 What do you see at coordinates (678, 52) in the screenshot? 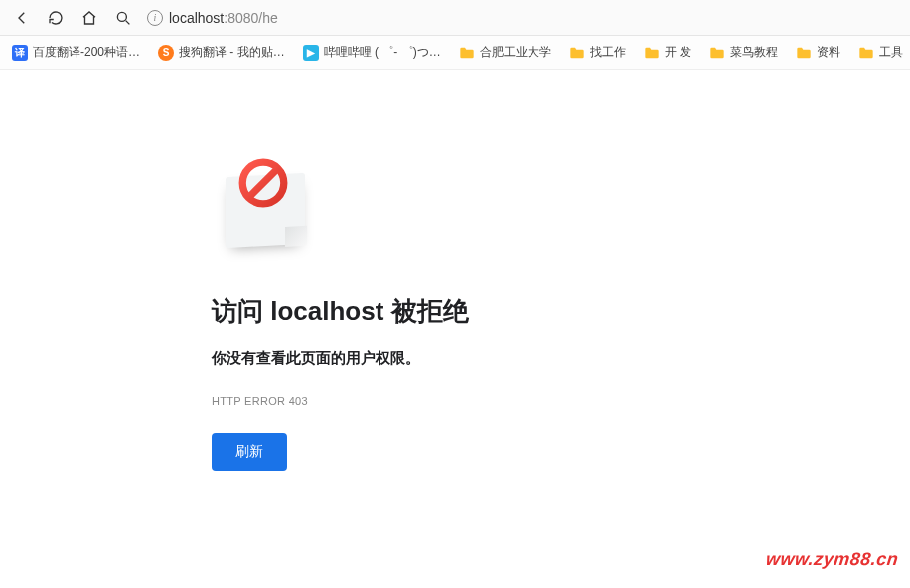
I see `bookmark-label: 开 发` at bounding box center [678, 52].